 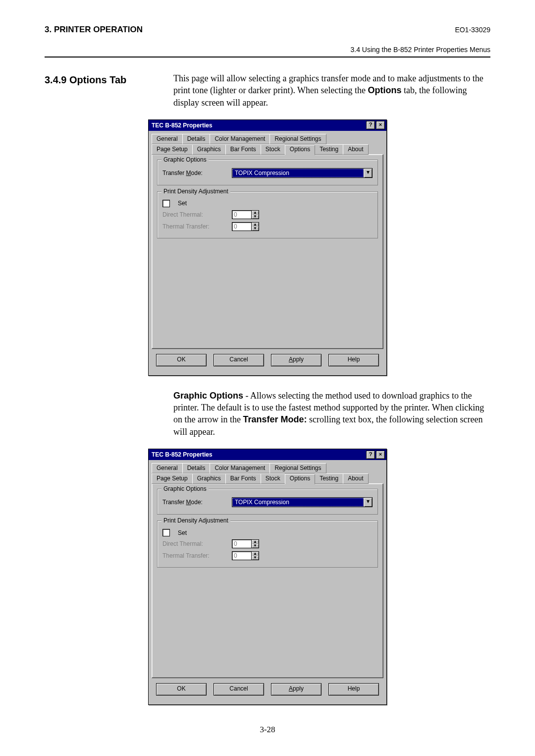 I want to click on doc-header-code: EO1-33029, so click(x=473, y=30).